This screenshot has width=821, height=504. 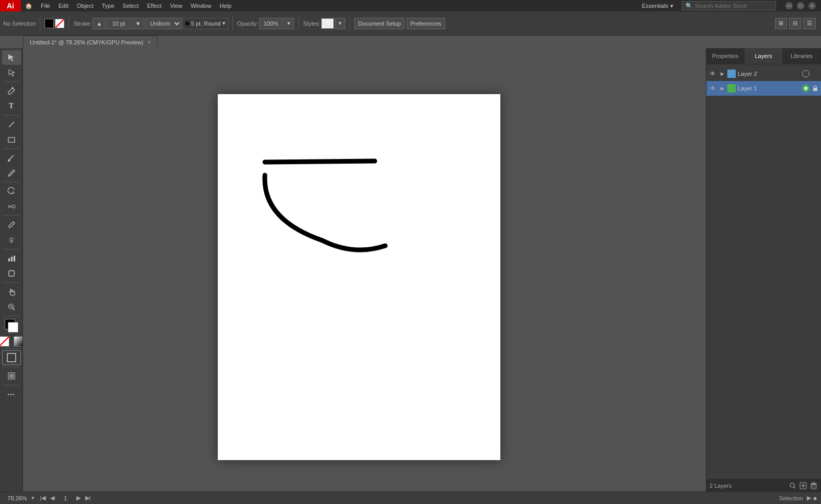 I want to click on selection-tool-button, so click(x=12, y=58).